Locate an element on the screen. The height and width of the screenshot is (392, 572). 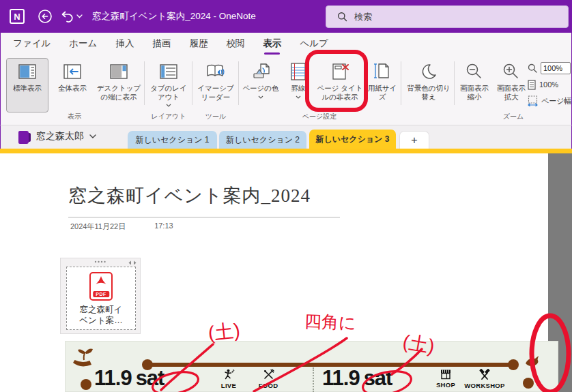
zoom-controls: 100% ページ幅 is located at coordinates (550, 85).